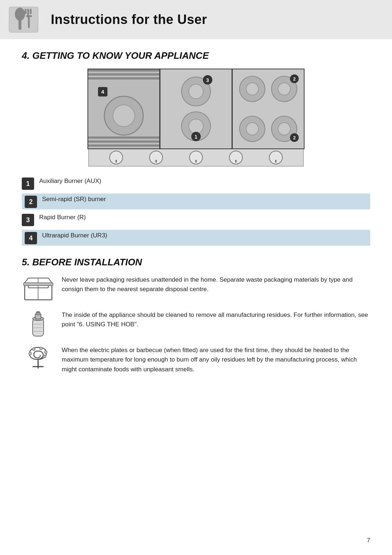  What do you see at coordinates (252, 129) in the screenshot?
I see `burner-bl` at bounding box center [252, 129].